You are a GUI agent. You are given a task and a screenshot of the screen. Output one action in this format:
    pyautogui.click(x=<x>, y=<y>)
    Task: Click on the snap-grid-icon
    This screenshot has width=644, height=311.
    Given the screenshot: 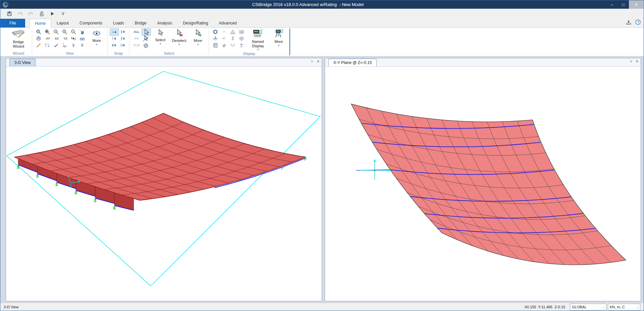 What is the action you would take?
    pyautogui.click(x=123, y=45)
    